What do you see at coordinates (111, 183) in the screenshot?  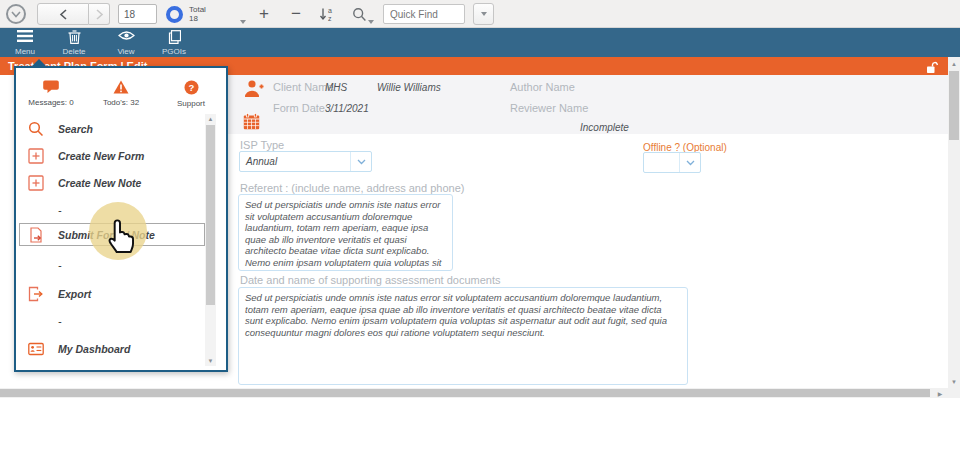 I see `menu-item-create-new-note: Create New Note` at bounding box center [111, 183].